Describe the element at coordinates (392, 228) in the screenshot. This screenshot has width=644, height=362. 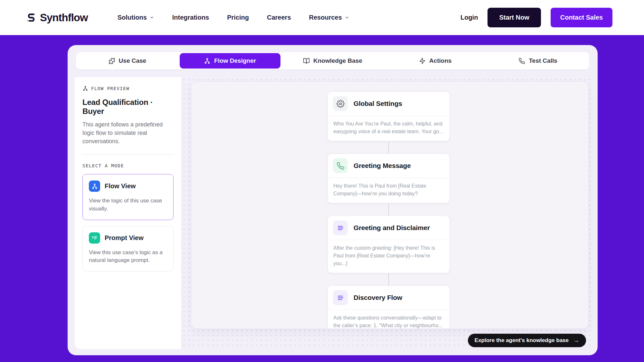
I see `node-title: Greeting and Disclaimer` at that location.